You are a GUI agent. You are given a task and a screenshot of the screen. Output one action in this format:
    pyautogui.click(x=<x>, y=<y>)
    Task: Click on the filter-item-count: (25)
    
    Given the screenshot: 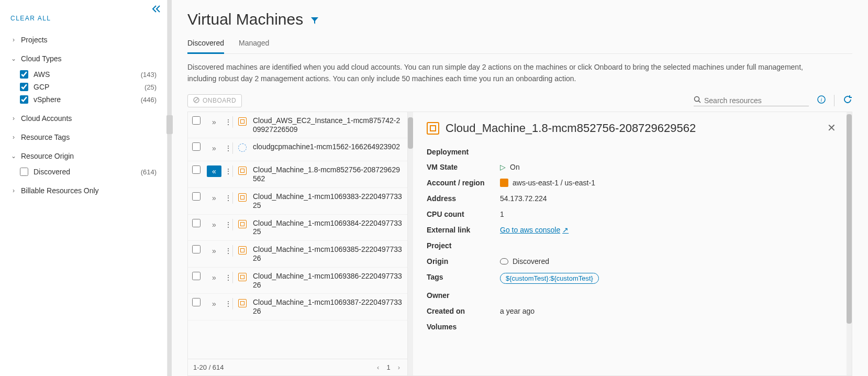 What is the action you would take?
    pyautogui.click(x=151, y=87)
    